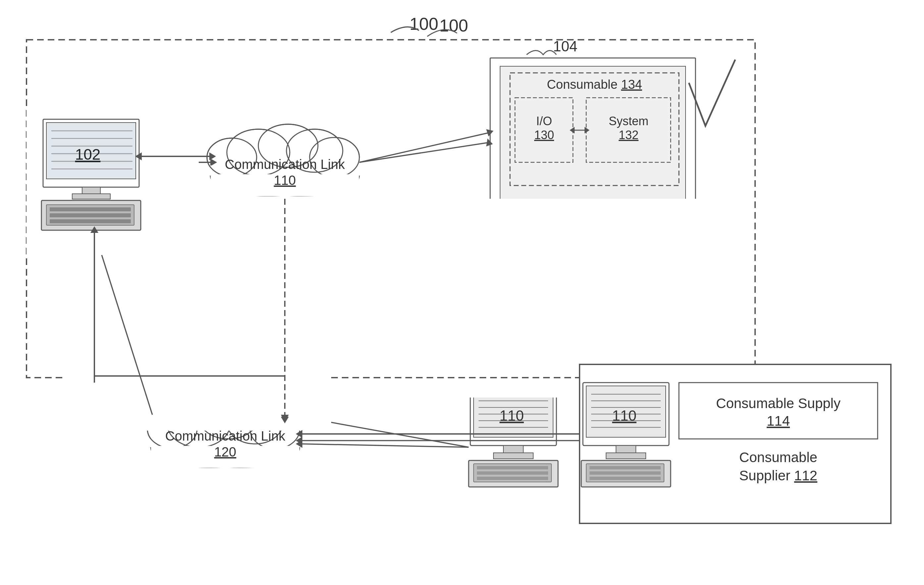 This screenshot has height=585, width=924. Describe the element at coordinates (629, 121) in the screenshot. I see `label-system: System` at that location.